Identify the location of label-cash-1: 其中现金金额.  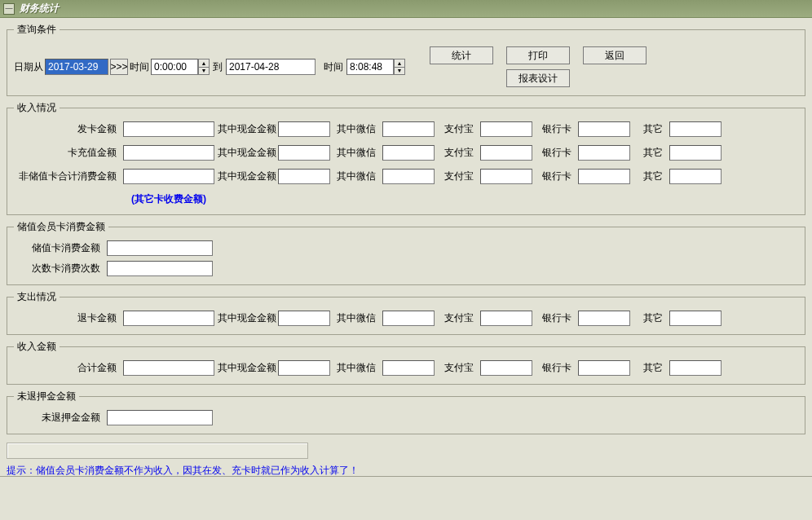
(245, 129).